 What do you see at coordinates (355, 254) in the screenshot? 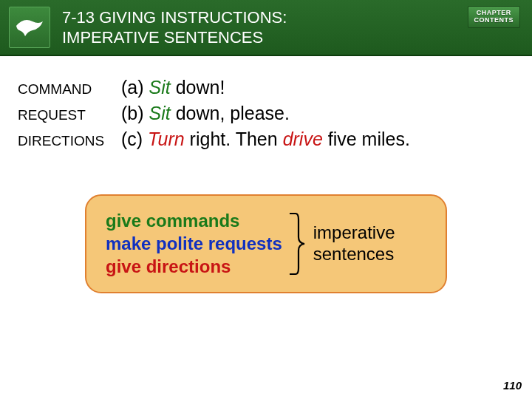
I see `summary-right-2: sentences` at bounding box center [355, 254].